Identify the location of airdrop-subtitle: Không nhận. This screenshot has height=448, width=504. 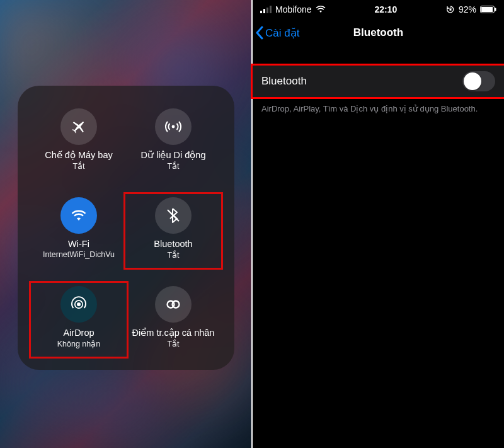
(79, 344).